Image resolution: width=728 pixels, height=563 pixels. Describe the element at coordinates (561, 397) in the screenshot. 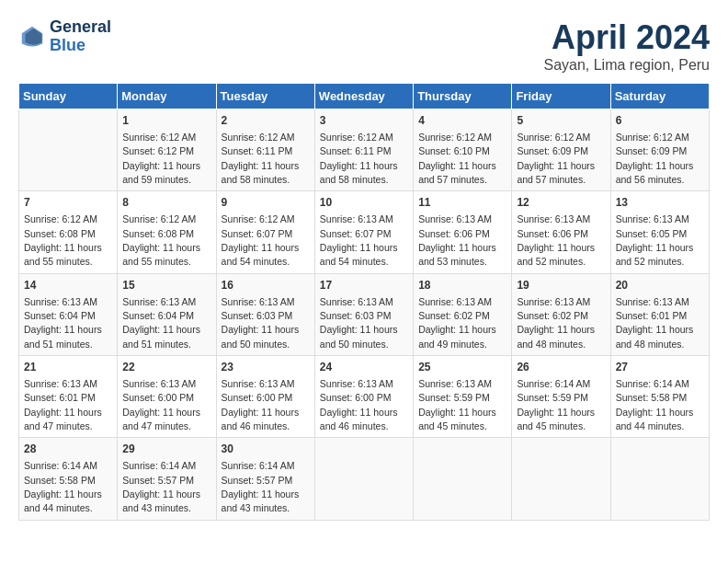

I see `day-cell: 26Sunrise: 6:14 AMSunset: 5:59 PMDayligh…` at that location.